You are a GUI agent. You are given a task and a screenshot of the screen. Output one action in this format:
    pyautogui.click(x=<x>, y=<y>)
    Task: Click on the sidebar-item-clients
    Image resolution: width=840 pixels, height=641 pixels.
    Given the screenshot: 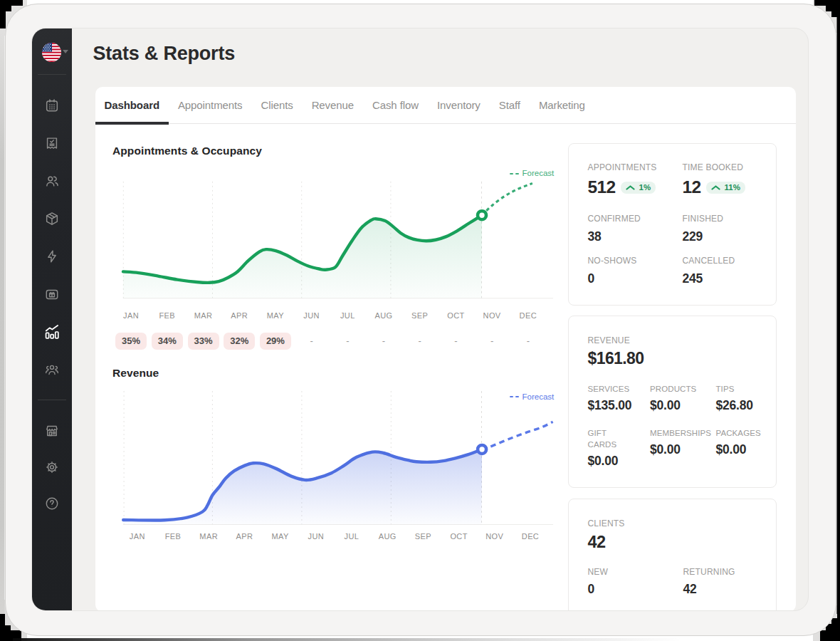 What is the action you would take?
    pyautogui.click(x=52, y=181)
    